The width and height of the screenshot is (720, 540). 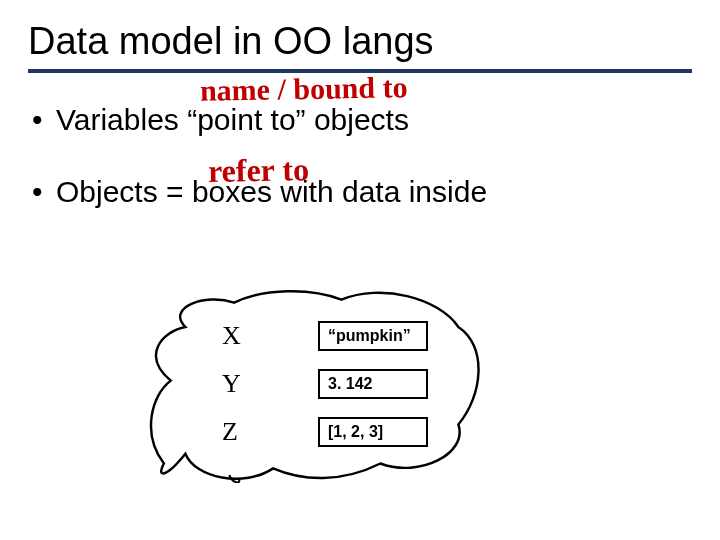 I want to click on object-box: “pumpkin”, so click(x=373, y=336).